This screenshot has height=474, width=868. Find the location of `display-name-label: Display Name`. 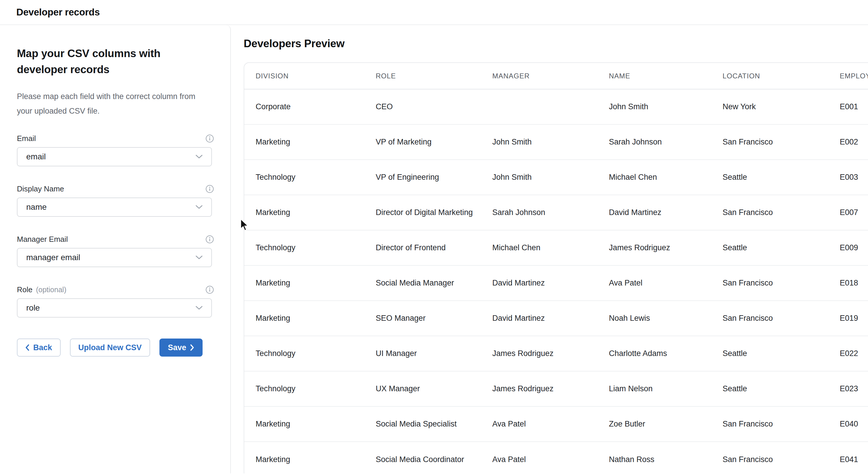

display-name-label: Display Name is located at coordinates (40, 189).